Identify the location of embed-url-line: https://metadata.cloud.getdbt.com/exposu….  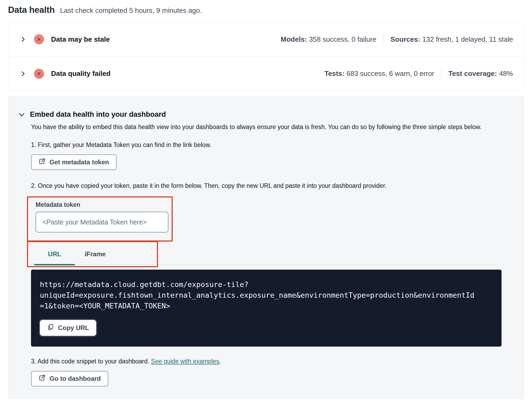
(266, 285).